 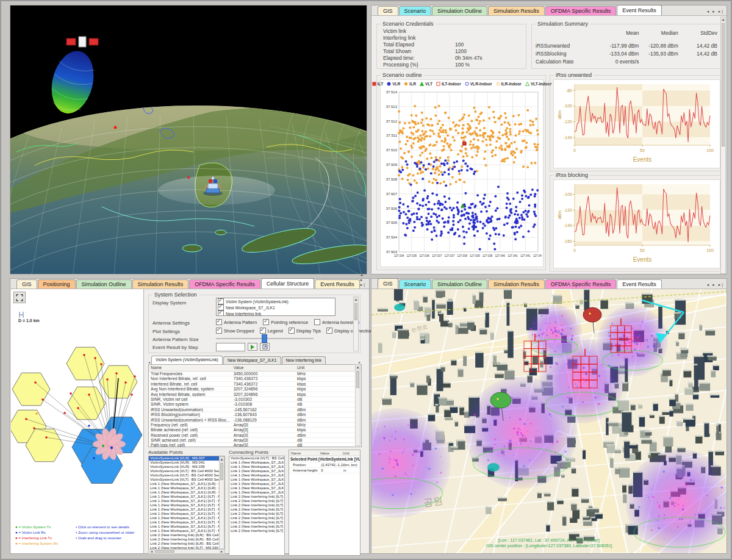 What do you see at coordinates (187, 503) in the screenshot?
I see `available-points-list: VictimSystemLink [VLR] : MS 007VictimSys…` at bounding box center [187, 503].